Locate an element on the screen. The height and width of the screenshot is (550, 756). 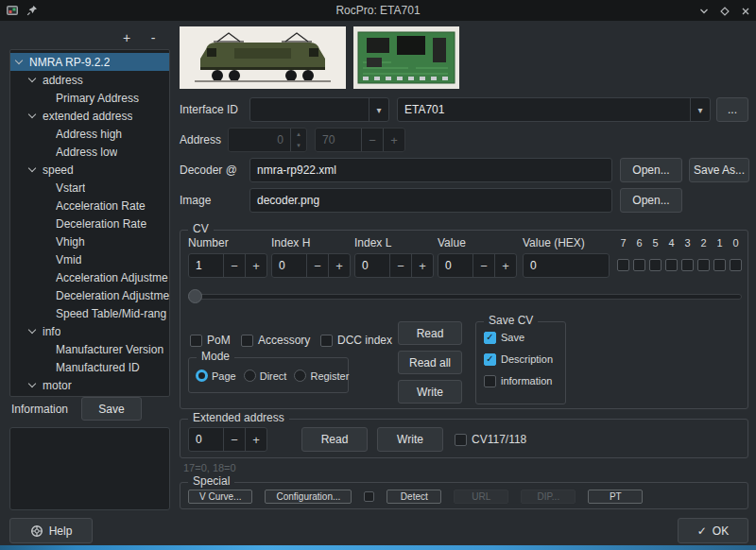
image-file-input: decoder.png is located at coordinates (431, 200).